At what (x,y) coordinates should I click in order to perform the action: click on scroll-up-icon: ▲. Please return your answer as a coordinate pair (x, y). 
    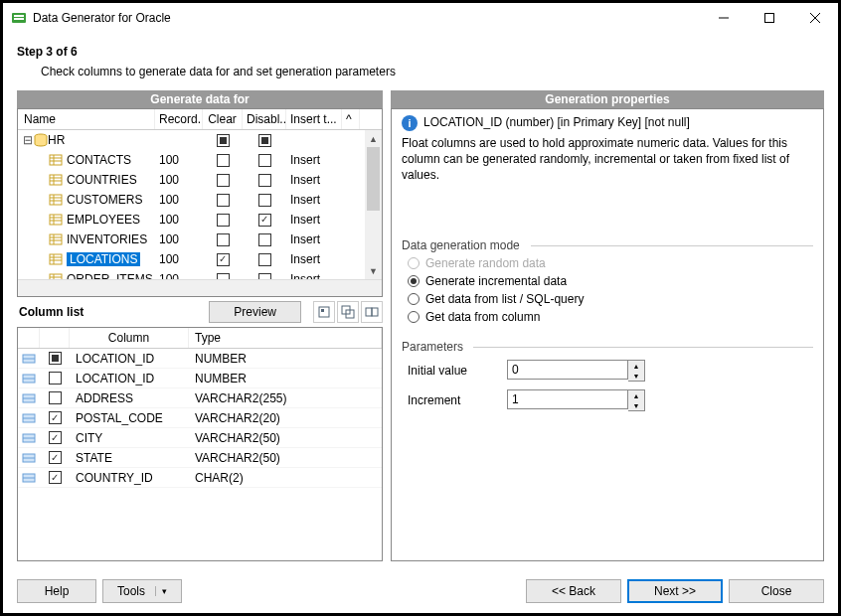
    Looking at the image, I should click on (374, 139).